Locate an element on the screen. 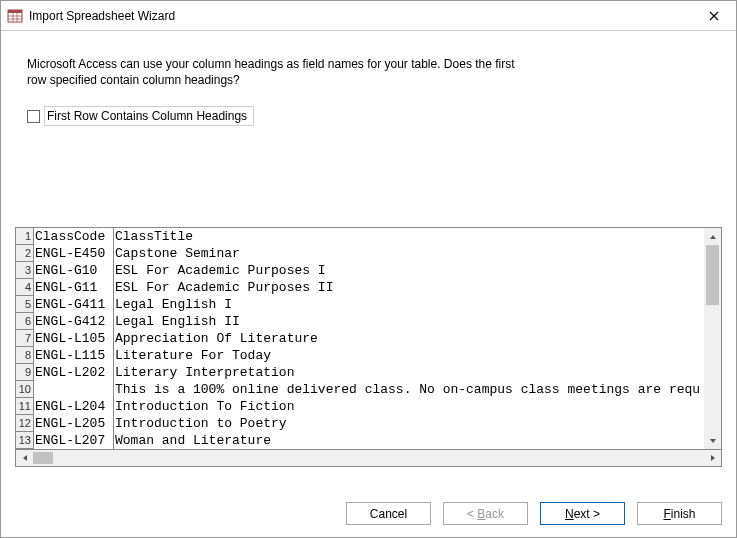 The height and width of the screenshot is (538, 737). window-title: Import Spreadsheet Wizard is located at coordinates (360, 16).